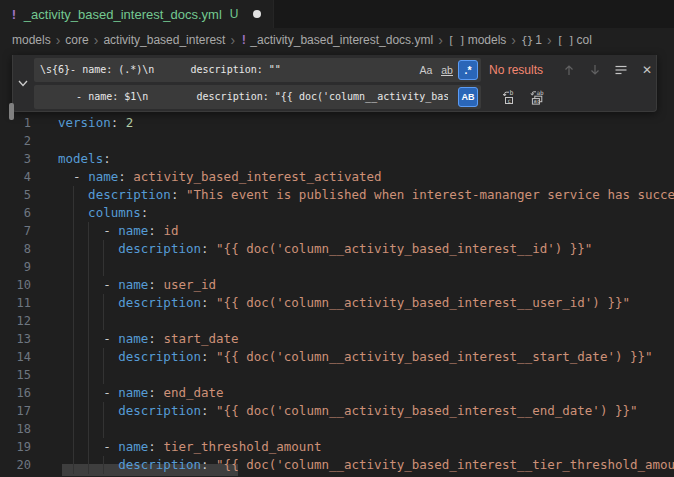  What do you see at coordinates (336, 40) in the screenshot?
I see `breadcrumb-item-_activity_based_interest_docs.yml: !_activity_based_interest_docs.yml` at bounding box center [336, 40].